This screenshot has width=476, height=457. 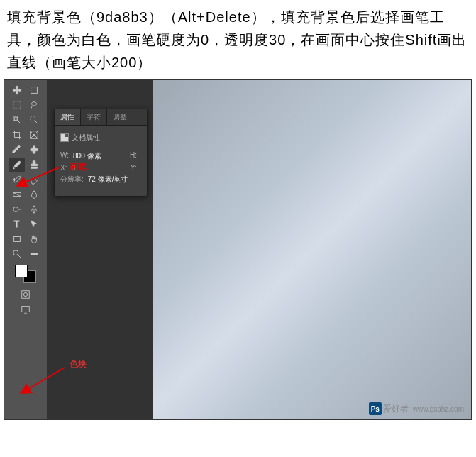 What do you see at coordinates (121, 117) in the screenshot?
I see `tab-adjust: 调整` at bounding box center [121, 117].